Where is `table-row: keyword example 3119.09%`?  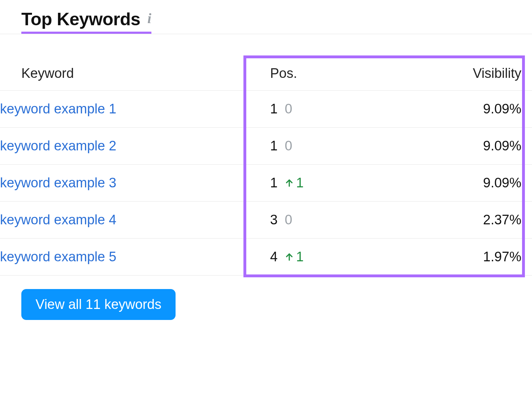
table-row: keyword example 3119.09% is located at coordinates (266, 183).